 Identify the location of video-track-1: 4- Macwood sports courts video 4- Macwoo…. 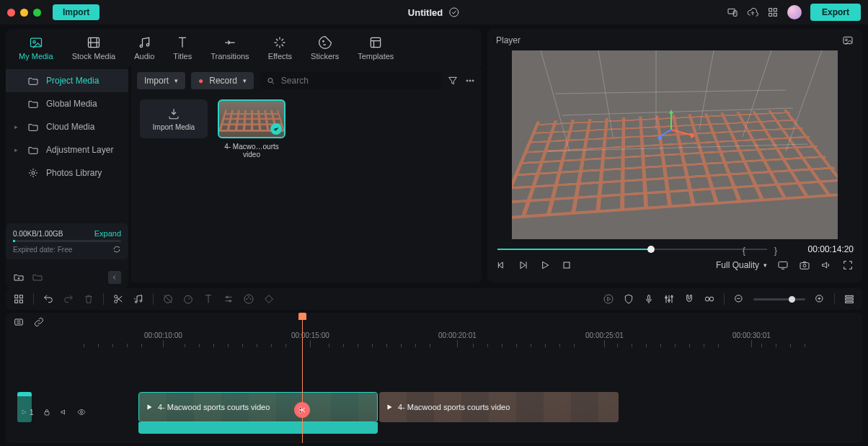
(473, 413).